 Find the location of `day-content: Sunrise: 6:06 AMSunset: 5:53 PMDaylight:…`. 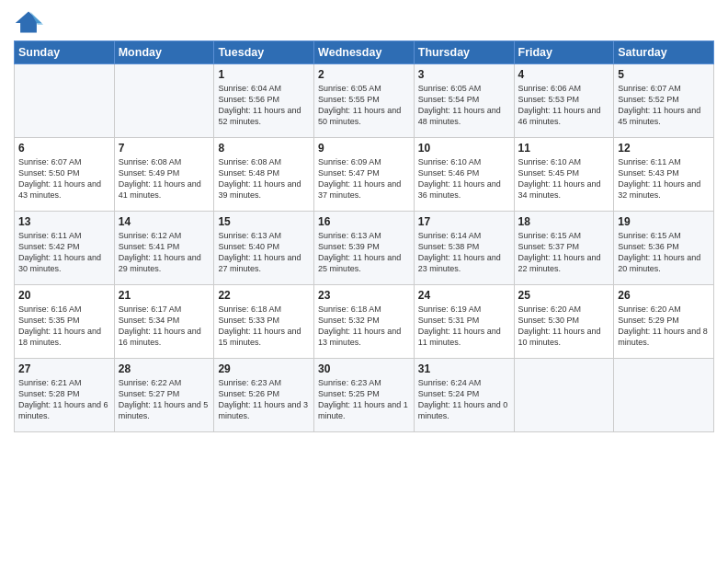

day-content: Sunrise: 6:06 AMSunset: 5:53 PMDaylight:… is located at coordinates (564, 105).